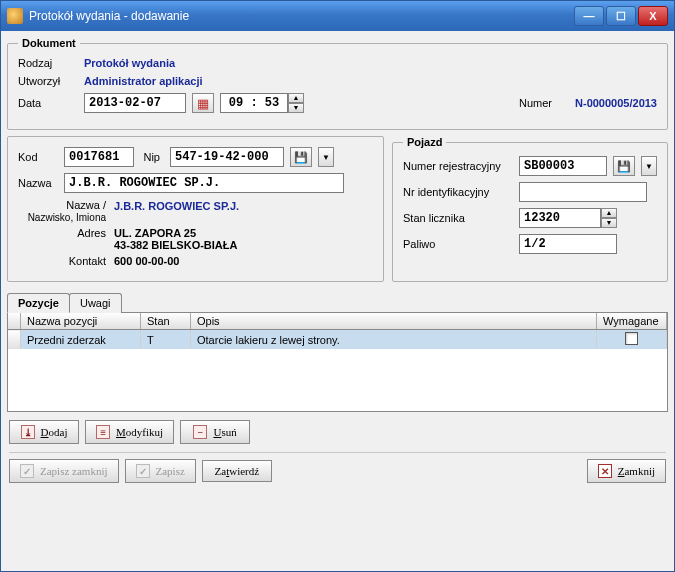 The image size is (675, 572). What do you see at coordinates (544, 103) in the screenshot?
I see `numer-label: Numer` at bounding box center [544, 103].